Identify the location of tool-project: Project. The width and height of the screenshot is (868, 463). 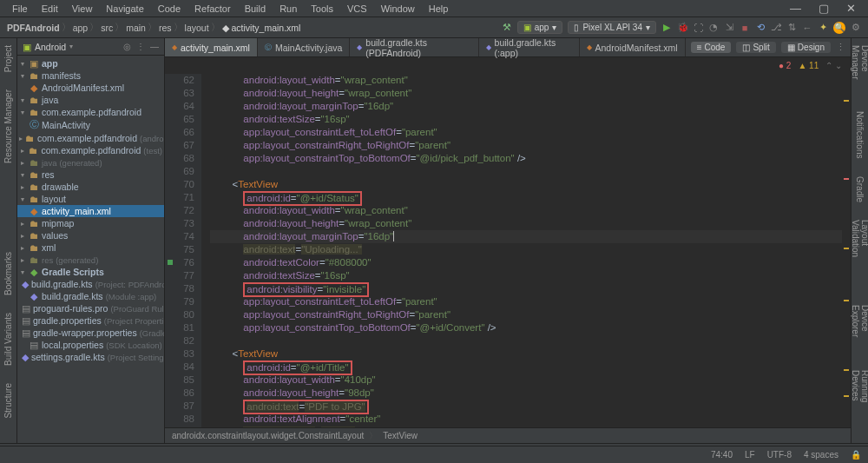
(9, 59).